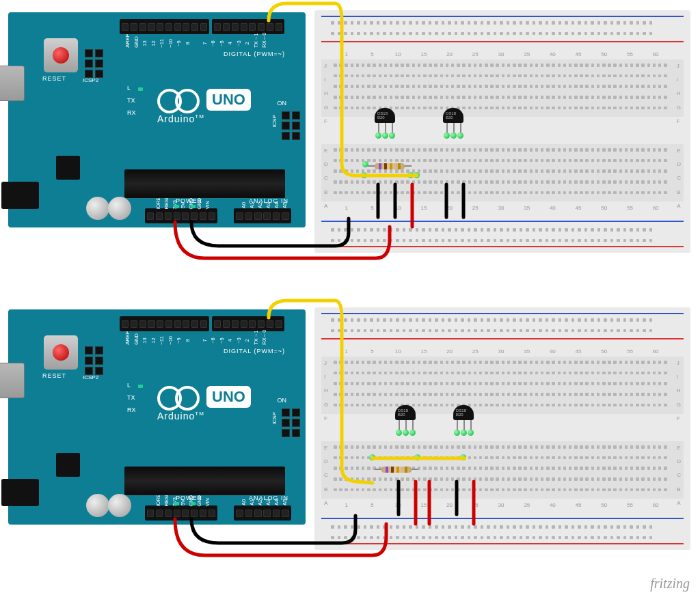  I want to click on arduino-brand: ArduinoTM, so click(180, 119).